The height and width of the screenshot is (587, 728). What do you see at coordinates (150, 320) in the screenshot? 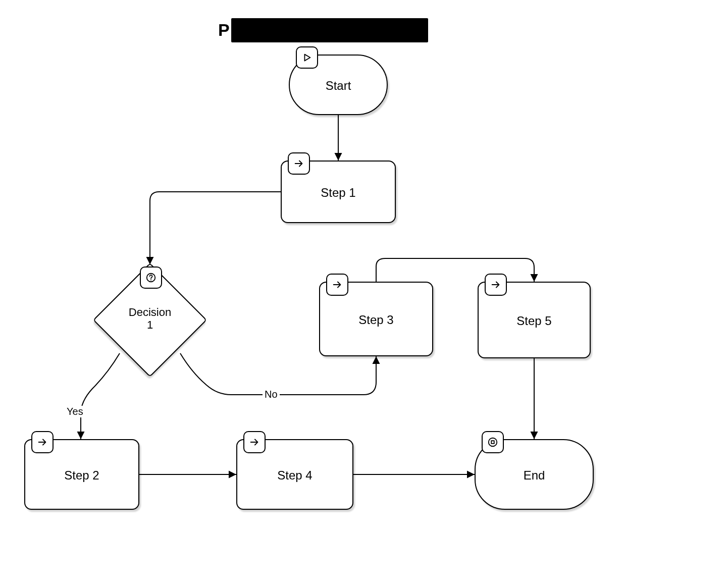
I see `node-decision1: Decision 1` at bounding box center [150, 320].